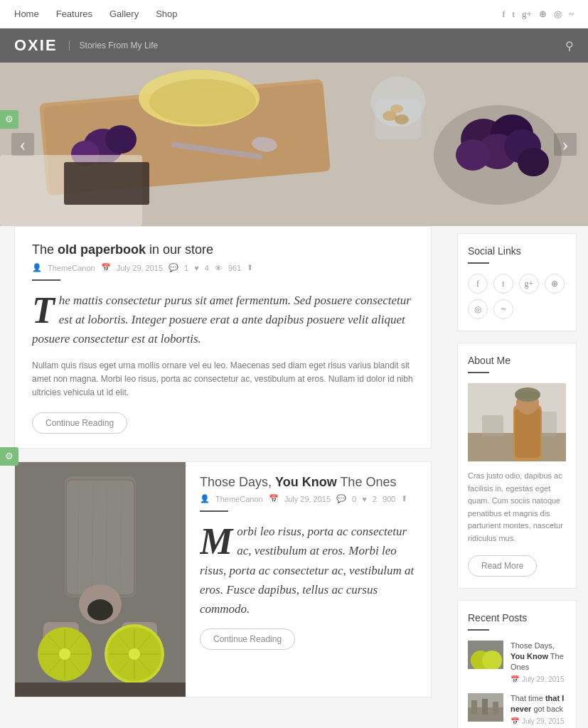 This screenshot has height=728, width=588. What do you see at coordinates (250, 267) in the screenshot?
I see `post-1-share-icon: ⬆` at bounding box center [250, 267].